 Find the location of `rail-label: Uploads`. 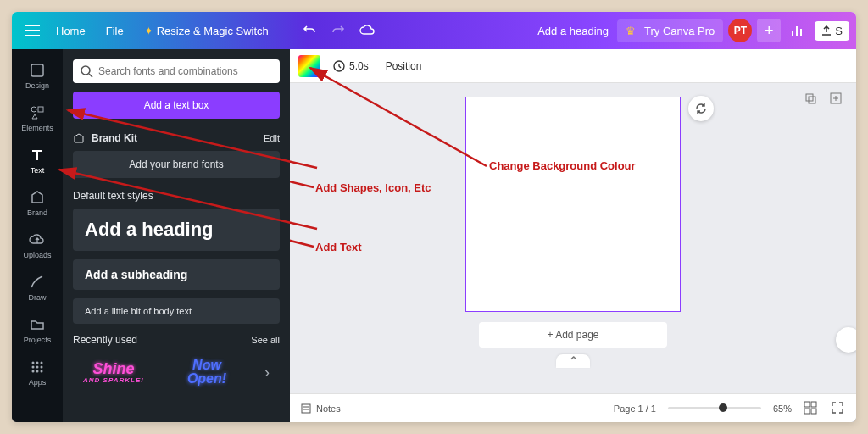

rail-label: Uploads is located at coordinates (37, 255).